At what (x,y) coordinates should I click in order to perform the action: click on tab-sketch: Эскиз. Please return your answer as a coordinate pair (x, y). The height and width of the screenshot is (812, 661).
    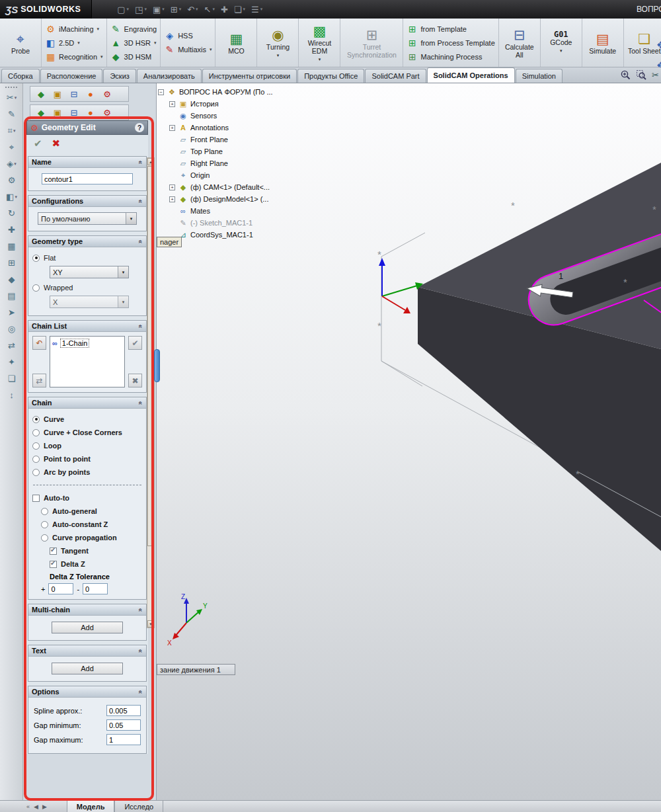
    Looking at the image, I should click on (119, 75).